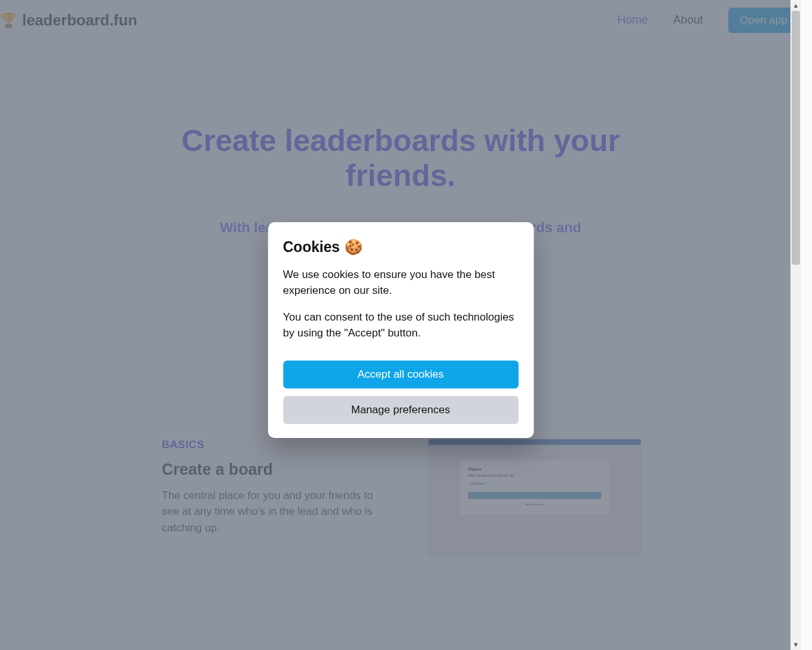 The height and width of the screenshot is (650, 812). What do you see at coordinates (401, 330) in the screenshot?
I see `cookie-modal: Cookies 🍪 We use cookies to ensure you h…` at bounding box center [401, 330].